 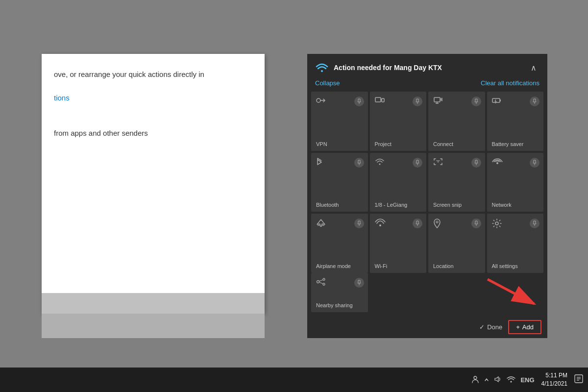 I want to click on tile-screen-snip: Screen snip, so click(x=457, y=182).